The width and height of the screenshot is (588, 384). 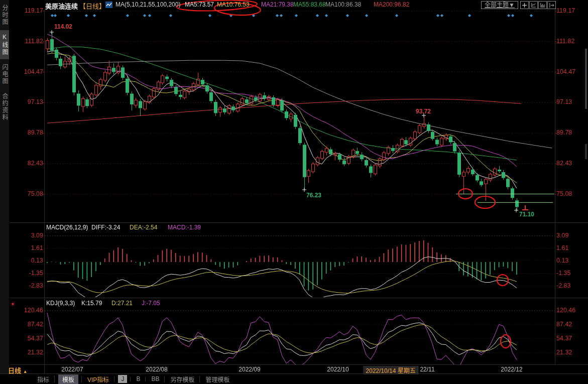 I want to click on ma55-value: MA55:83.68, so click(x=309, y=5).